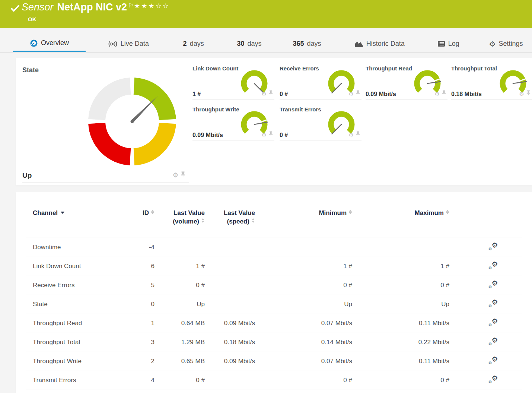 This screenshot has width=532, height=393. What do you see at coordinates (179, 380) in the screenshot?
I see `cell-last-volume: 0 #` at bounding box center [179, 380].